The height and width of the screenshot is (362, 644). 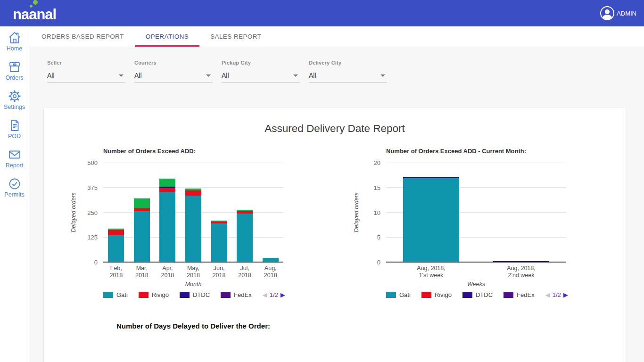 I want to click on y-tick-label: 0, so click(x=379, y=262).